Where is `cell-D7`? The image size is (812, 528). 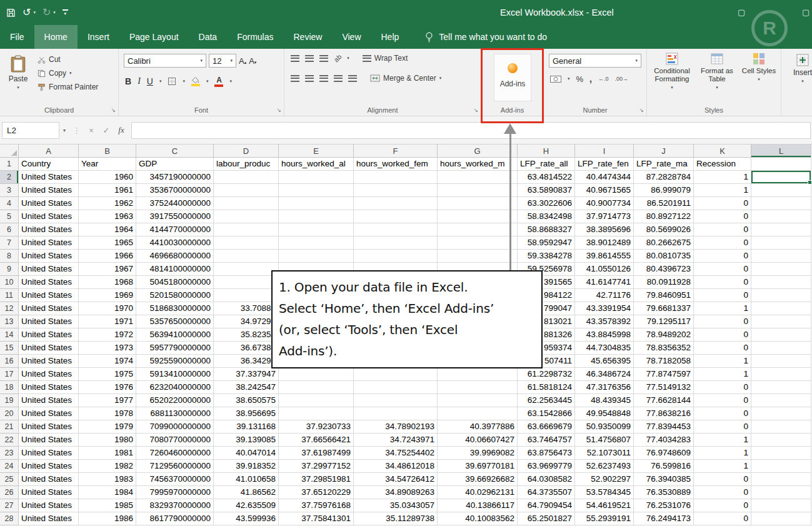 cell-D7 is located at coordinates (246, 243).